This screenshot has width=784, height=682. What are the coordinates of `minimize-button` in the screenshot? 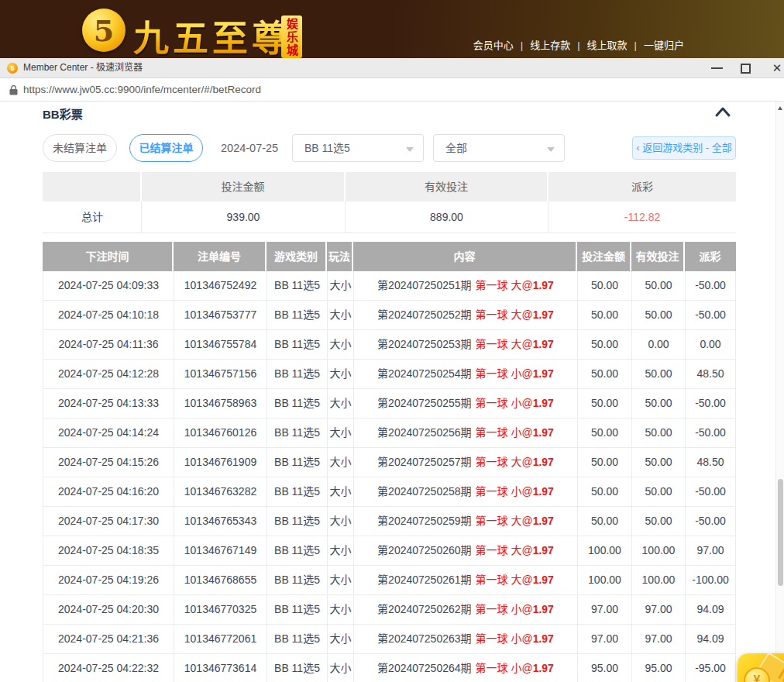 It's located at (717, 68).